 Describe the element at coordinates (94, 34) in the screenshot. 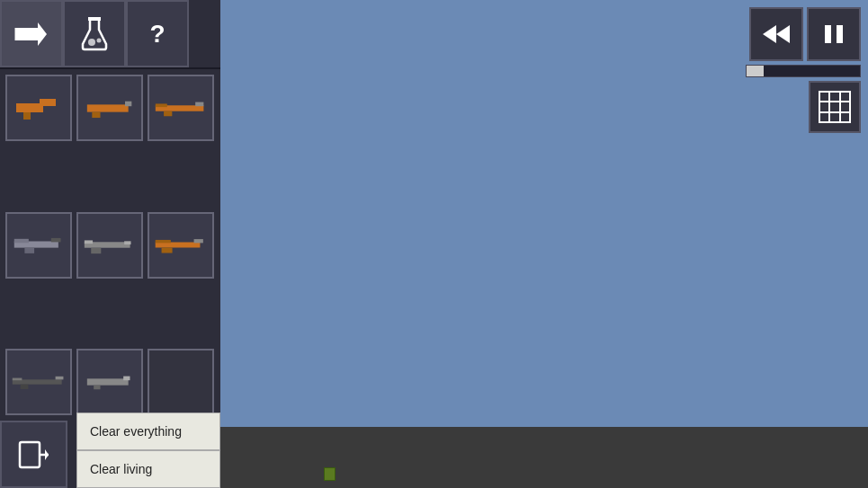

I see `character-button` at that location.